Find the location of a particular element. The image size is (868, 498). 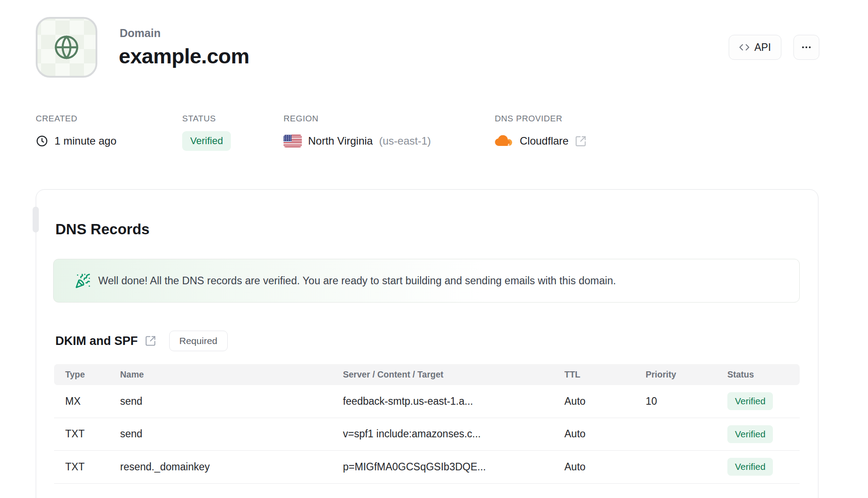

meta-dns-provider: DNS PROVIDER Cloudflare is located at coordinates (541, 130).